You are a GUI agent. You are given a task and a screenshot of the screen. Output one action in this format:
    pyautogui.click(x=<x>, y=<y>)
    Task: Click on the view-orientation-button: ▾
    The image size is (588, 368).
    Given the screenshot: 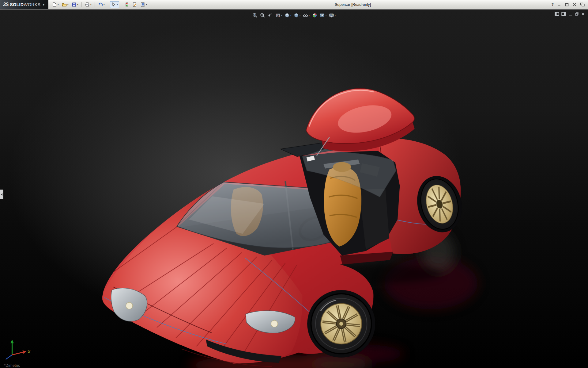 What is the action you would take?
    pyautogui.click(x=288, y=15)
    